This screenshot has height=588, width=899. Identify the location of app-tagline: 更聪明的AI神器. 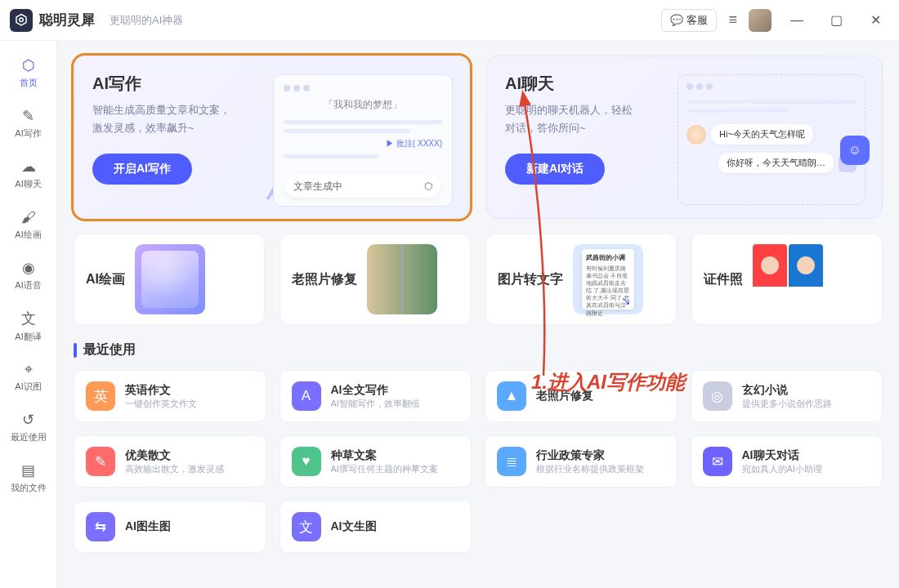
(146, 20).